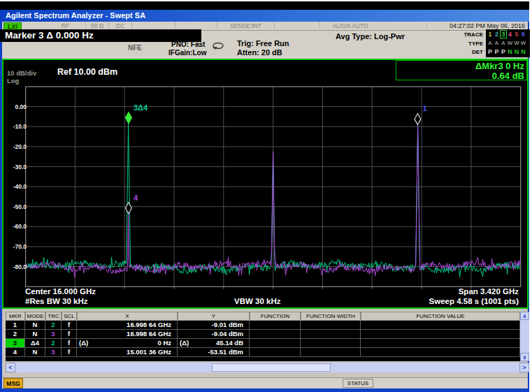  I want to click on delta-marker-freq: ΔMkr3 0 Hz, so click(460, 66).